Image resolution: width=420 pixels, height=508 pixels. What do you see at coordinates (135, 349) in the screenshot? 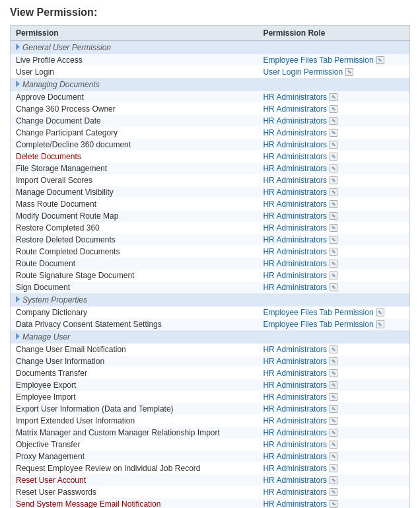
I see `permission-name: Change User Email Notification` at bounding box center [135, 349].